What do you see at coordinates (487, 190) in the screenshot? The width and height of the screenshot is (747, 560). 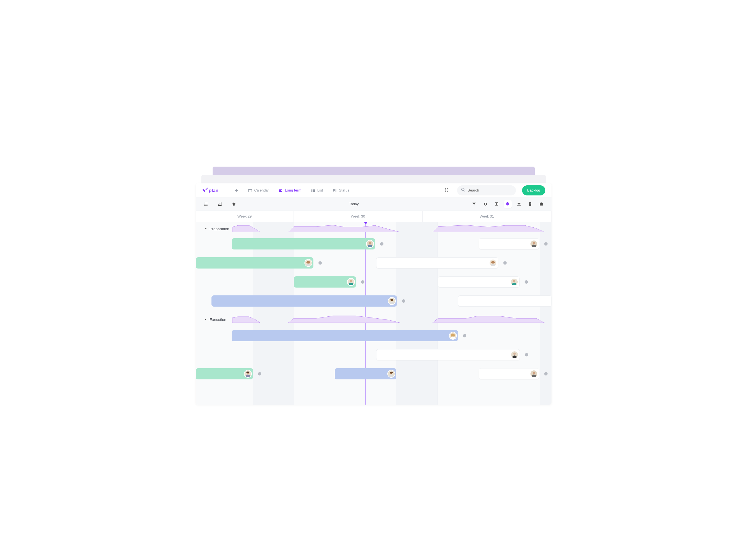 I see `search-box` at bounding box center [487, 190].